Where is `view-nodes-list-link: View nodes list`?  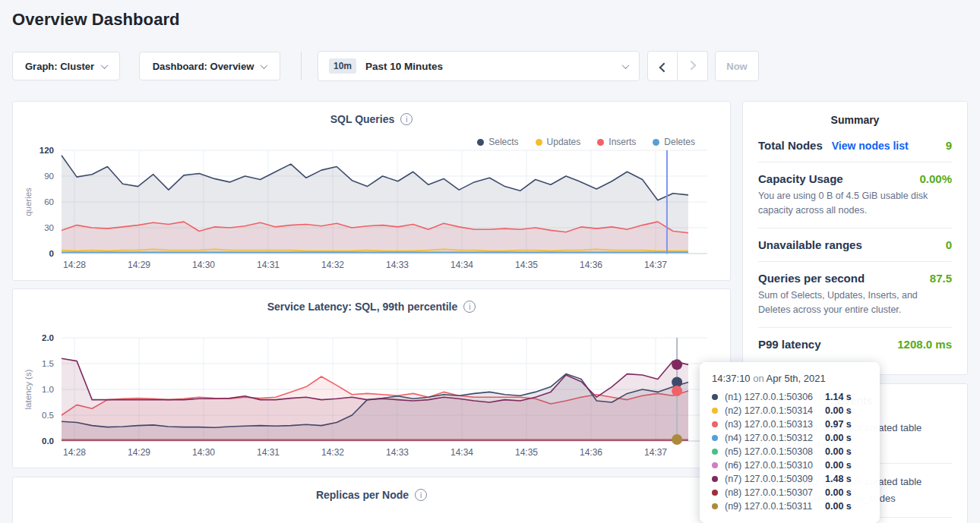 view-nodes-list-link: View nodes list is located at coordinates (871, 146).